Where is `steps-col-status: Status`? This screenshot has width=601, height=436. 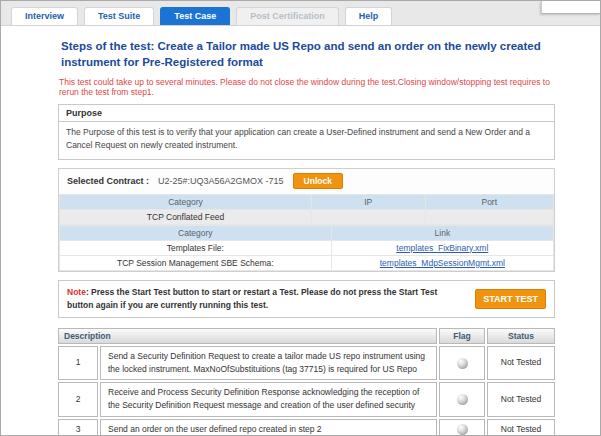 steps-col-status: Status is located at coordinates (521, 336).